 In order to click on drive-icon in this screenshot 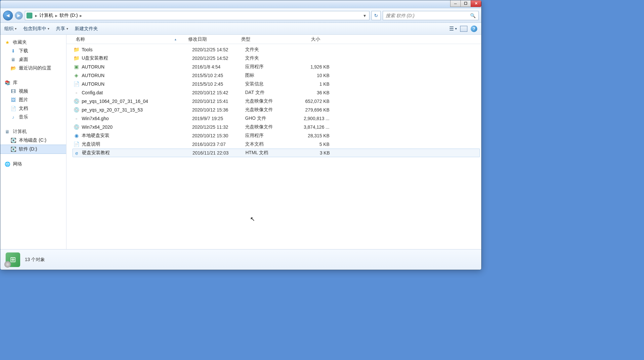, I will do `click(29, 16)`.